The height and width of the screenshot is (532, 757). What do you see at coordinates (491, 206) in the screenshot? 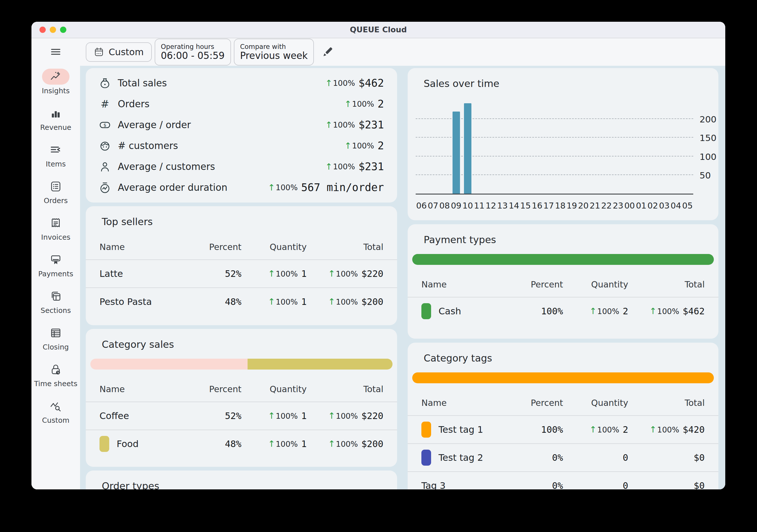
I see `x-axis-tick-label: 12` at bounding box center [491, 206].